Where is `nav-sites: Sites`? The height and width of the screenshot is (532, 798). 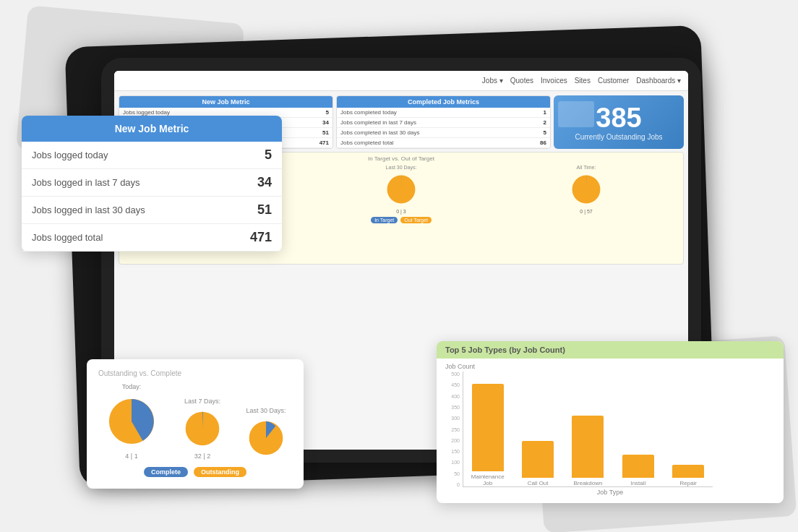 nav-sites: Sites is located at coordinates (583, 81).